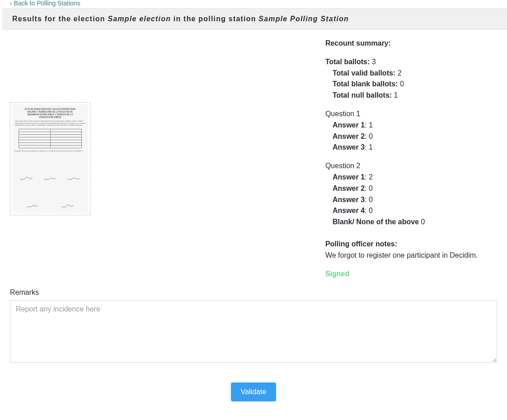 This screenshot has width=507, height=420. I want to click on station-name: Sample Polling Station, so click(304, 19).